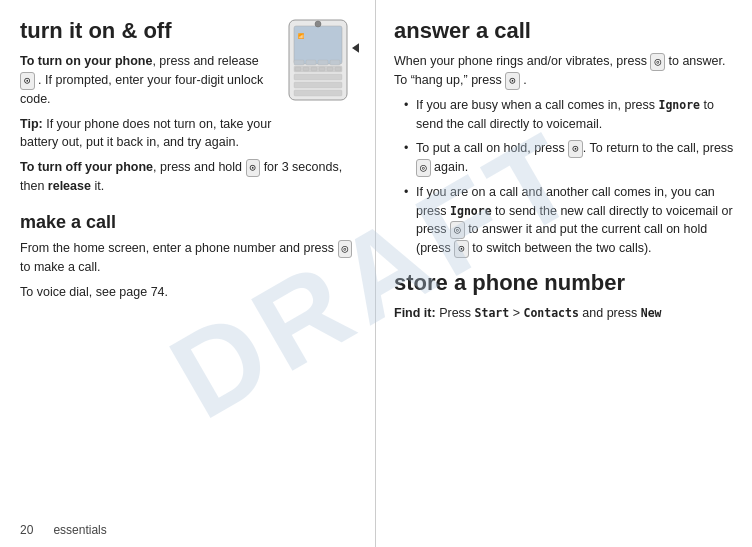 The image size is (752, 547). Describe the element at coordinates (190, 134) in the screenshot. I see `tip-paragraph: Tip: If your phone does not turn on, tak…` at that location.